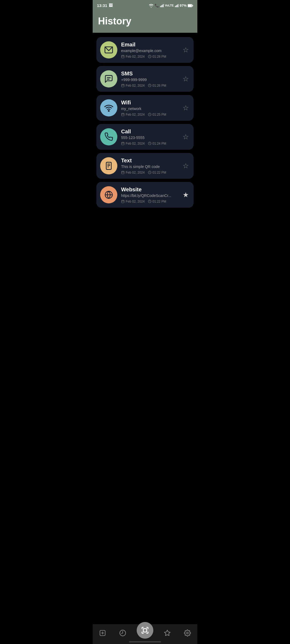 The width and height of the screenshot is (290, 644). I want to click on wifi-icon-circle, so click(109, 108).